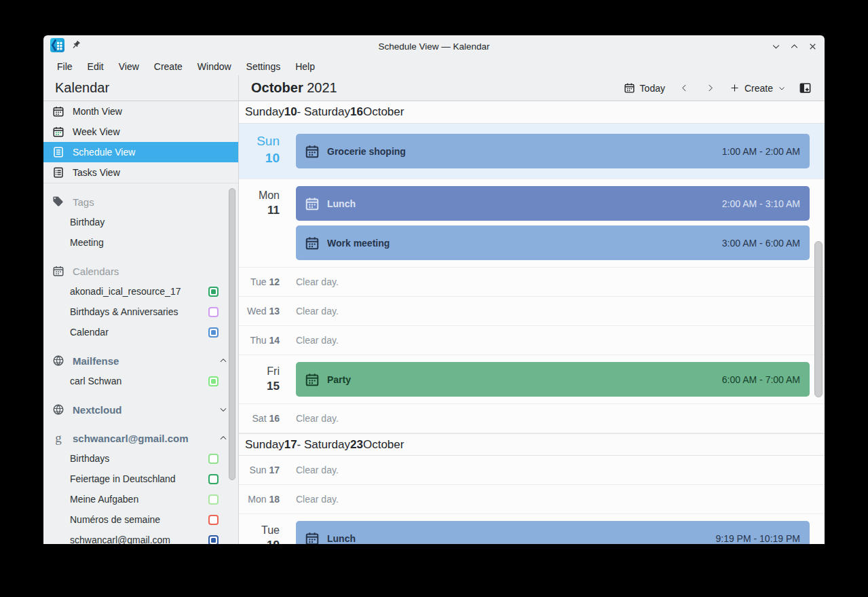 The image size is (868, 597). Describe the element at coordinates (141, 499) in the screenshot. I see `sidebar-item-meine-aufgaben: Meine Aufgaben` at that location.